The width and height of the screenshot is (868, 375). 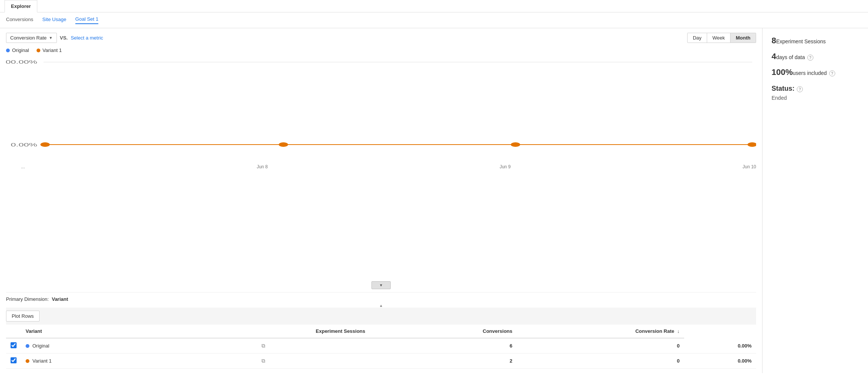 What do you see at coordinates (815, 93) in the screenshot?
I see `status-row: Status: ? Ended` at bounding box center [815, 93].